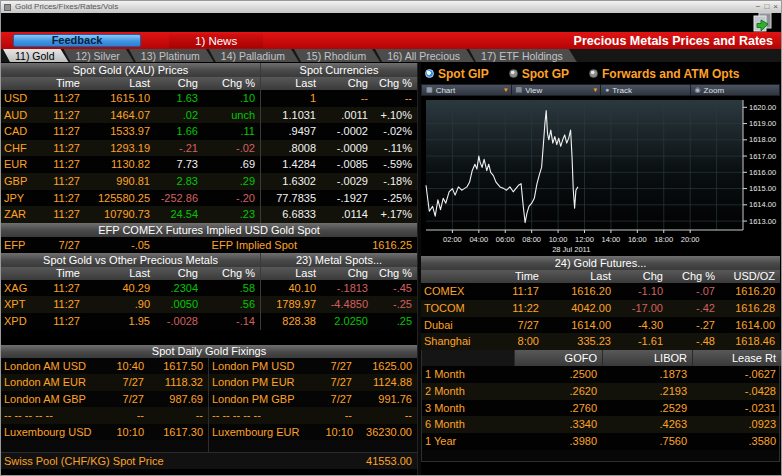 The height and width of the screenshot is (476, 782). What do you see at coordinates (265, 432) in the screenshot?
I see `cell-label: Luxembourg EUR` at bounding box center [265, 432].